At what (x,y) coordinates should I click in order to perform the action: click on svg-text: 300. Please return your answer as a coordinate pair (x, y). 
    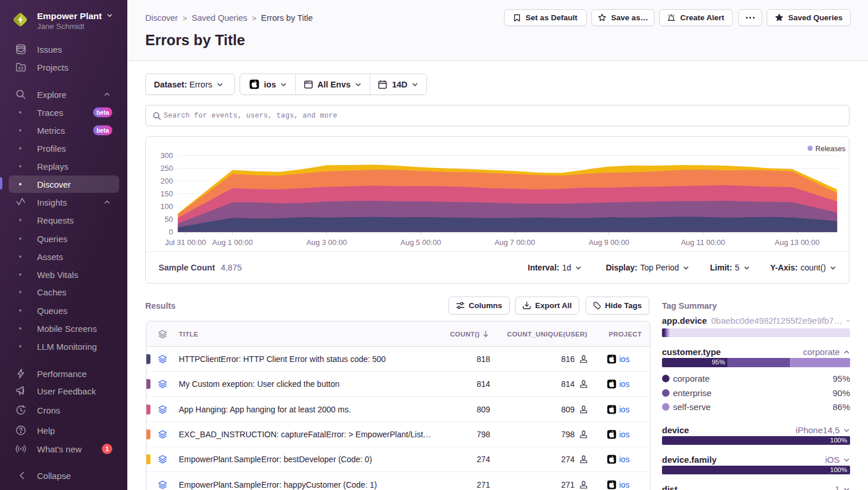
    Looking at the image, I should click on (167, 155).